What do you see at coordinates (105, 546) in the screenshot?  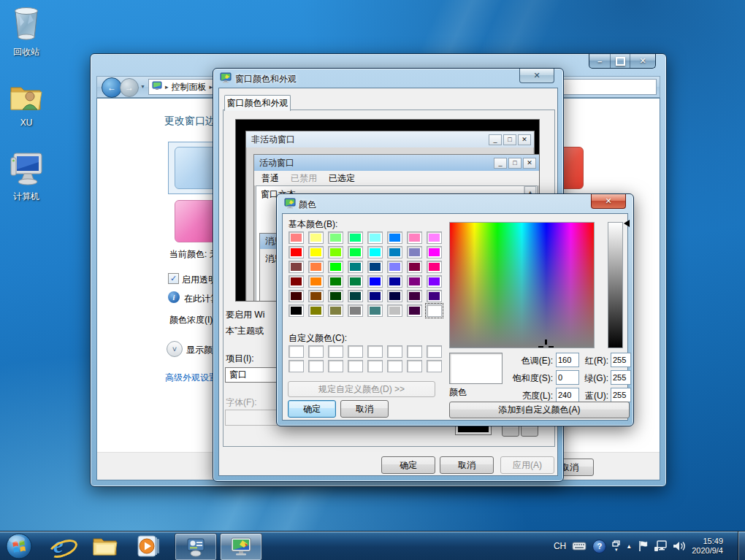 I see `taskbar-explorer-button` at bounding box center [105, 546].